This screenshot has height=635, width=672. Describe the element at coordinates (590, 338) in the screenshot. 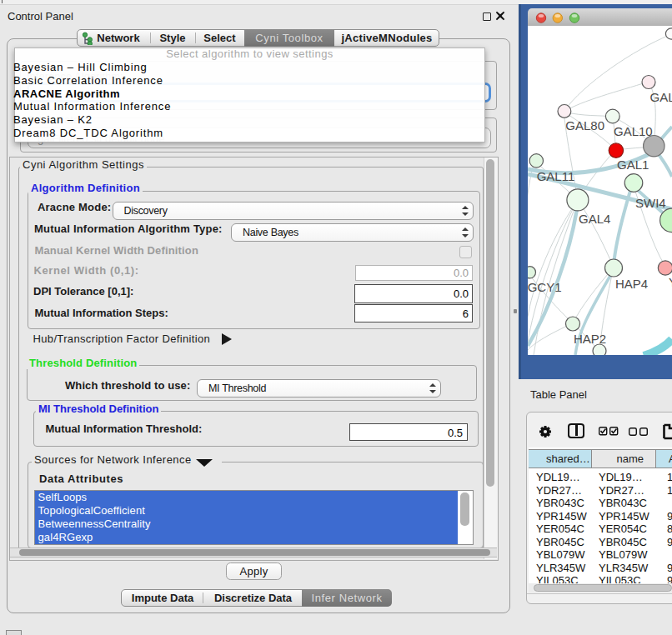

I see `svg-text: HAP2` at that location.